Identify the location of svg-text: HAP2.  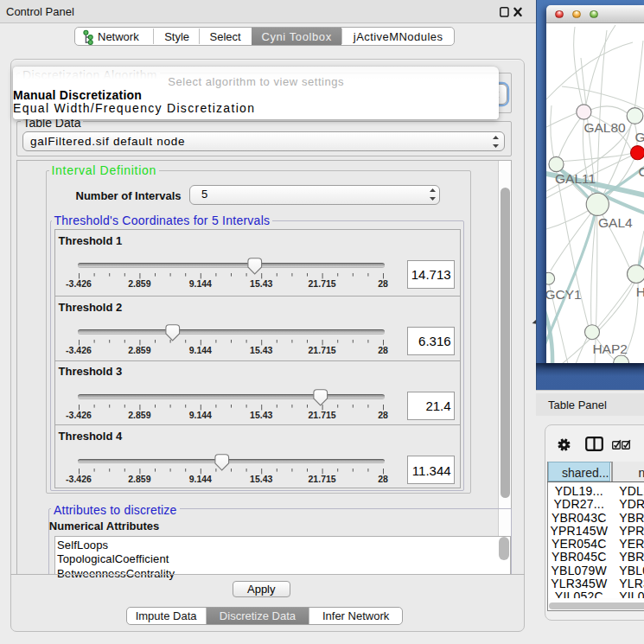
(610, 349).